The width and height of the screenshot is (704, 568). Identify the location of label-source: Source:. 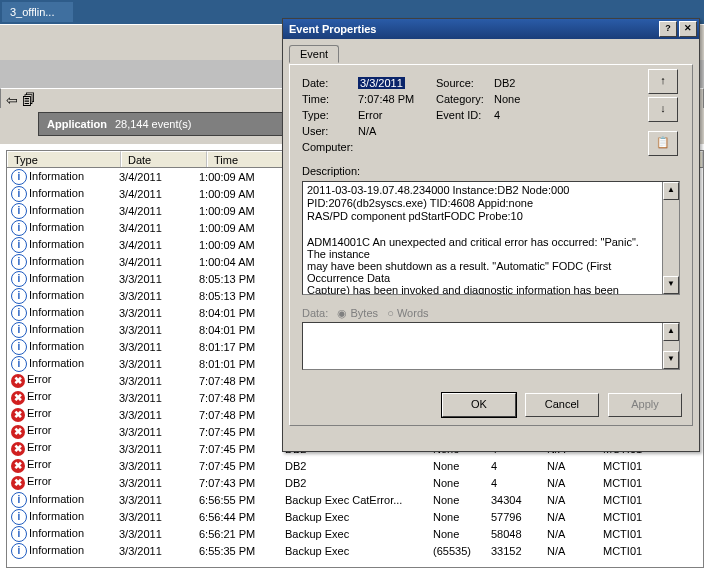
(465, 83).